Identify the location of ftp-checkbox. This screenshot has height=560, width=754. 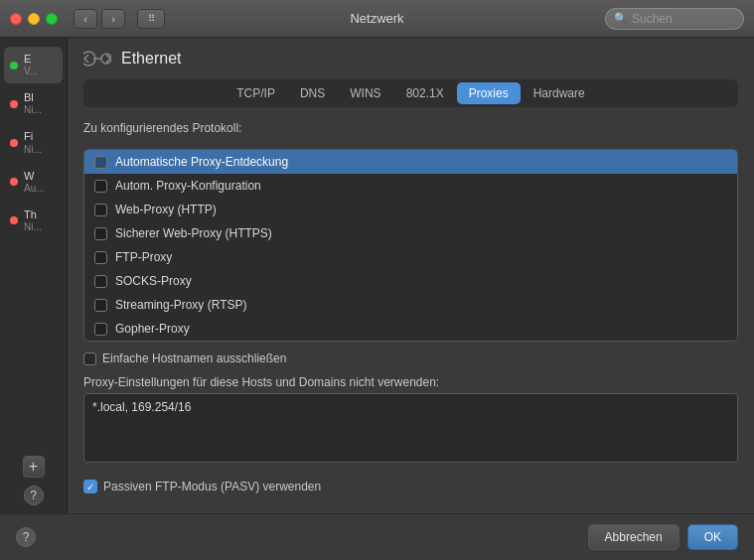
(90, 487).